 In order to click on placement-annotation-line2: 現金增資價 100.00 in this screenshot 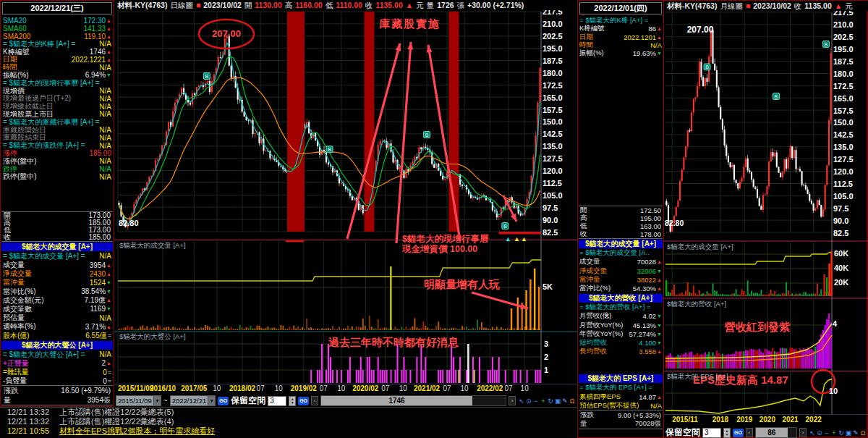, I will do `click(440, 249)`.